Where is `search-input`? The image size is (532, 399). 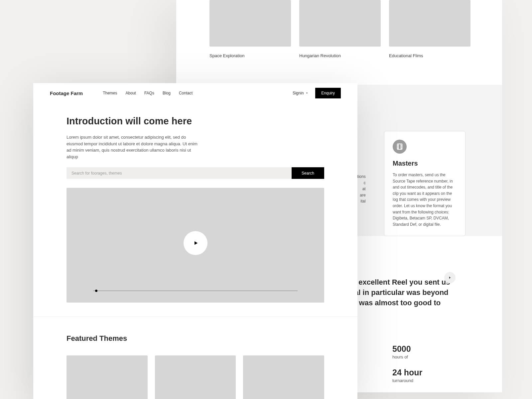 search-input is located at coordinates (179, 173).